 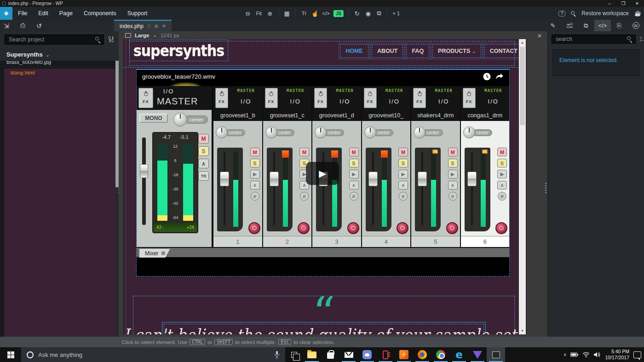 What do you see at coordinates (385, 355) in the screenshot?
I see `taskbar-phone-app-icon` at bounding box center [385, 355].